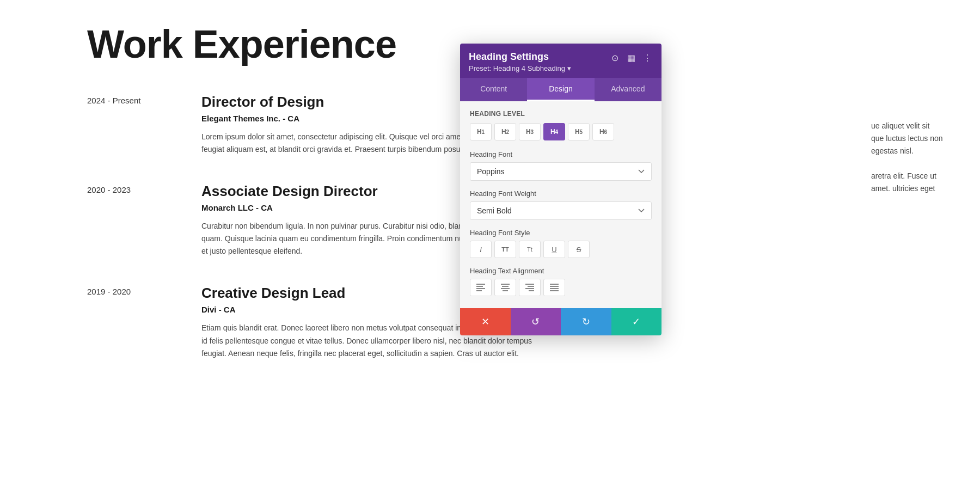 The height and width of the screenshot is (490, 980). Describe the element at coordinates (628, 89) in the screenshot. I see `tab-advanced: Advanced` at that location.